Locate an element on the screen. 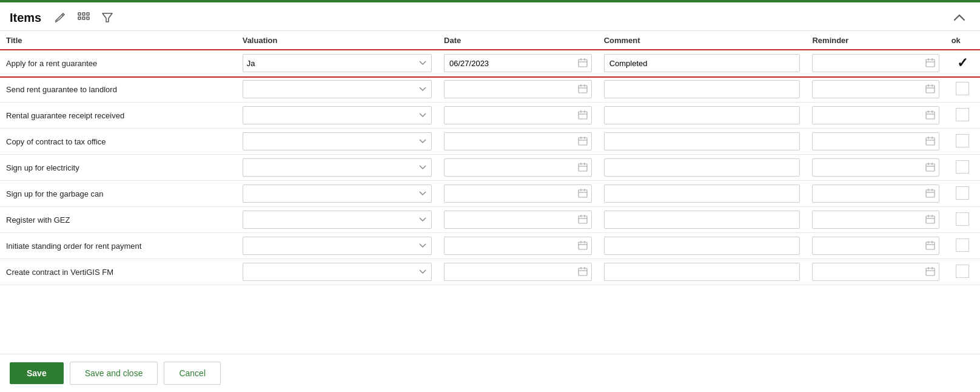 The height and width of the screenshot is (392, 980). save-button: Save is located at coordinates (36, 373).